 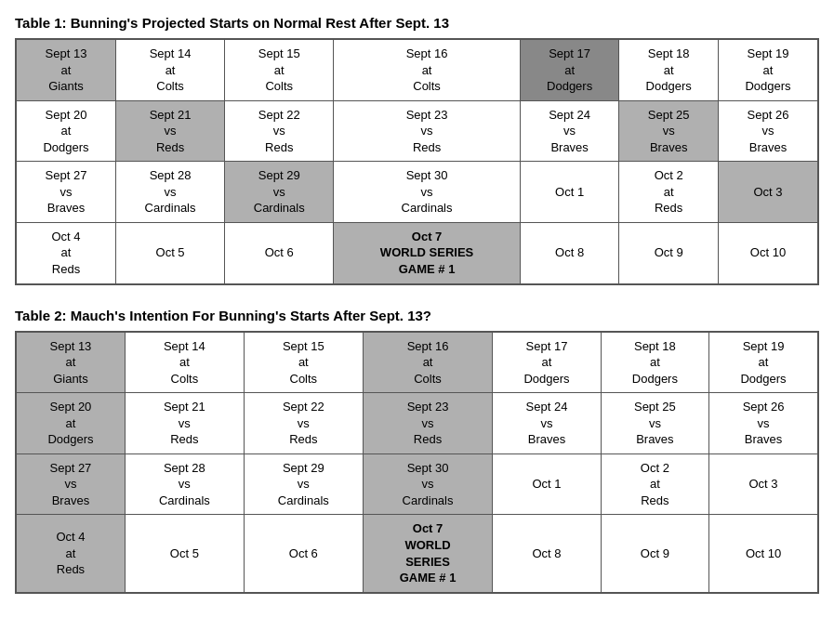 What do you see at coordinates (428, 554) in the screenshot?
I see `table-cell: Oct 7WORLDSERIESGAME # 1` at bounding box center [428, 554].